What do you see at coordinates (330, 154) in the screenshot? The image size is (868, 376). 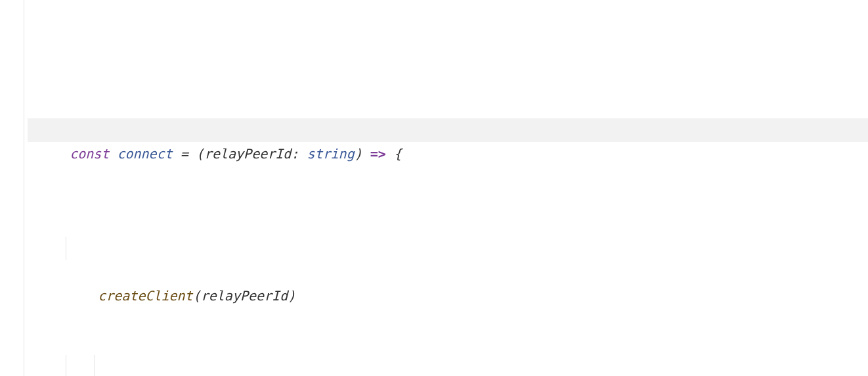 I see `type: string` at bounding box center [330, 154].